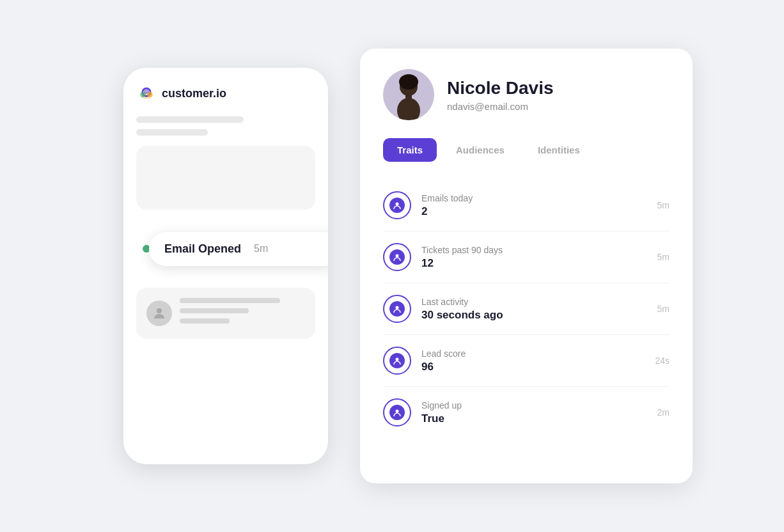  I want to click on trait-value-tickets: 12, so click(536, 263).